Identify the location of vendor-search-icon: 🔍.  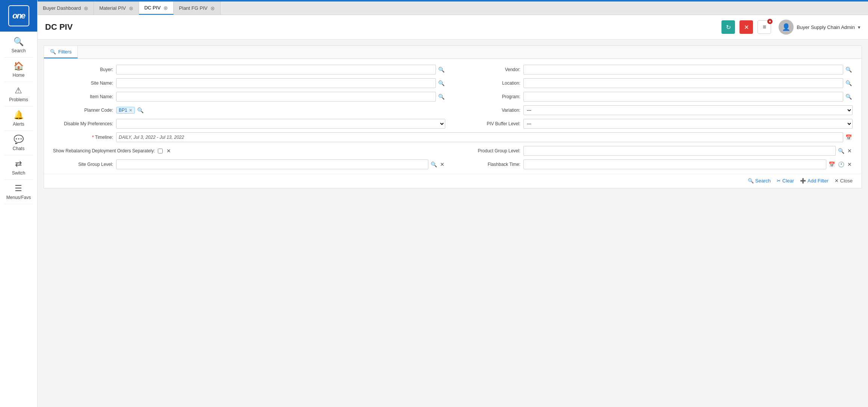
(848, 70).